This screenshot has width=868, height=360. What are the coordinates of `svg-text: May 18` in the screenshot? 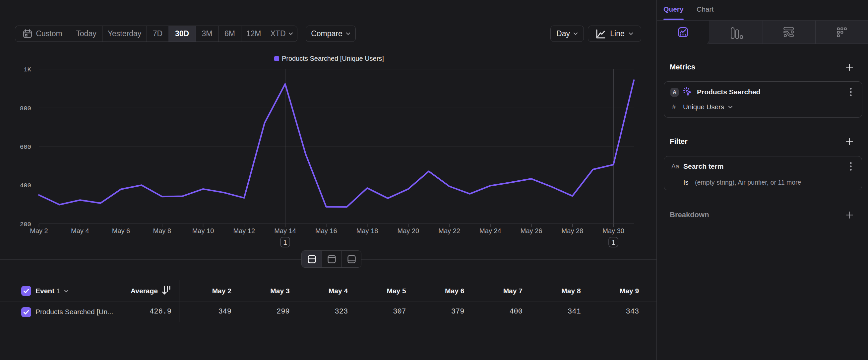 It's located at (367, 231).